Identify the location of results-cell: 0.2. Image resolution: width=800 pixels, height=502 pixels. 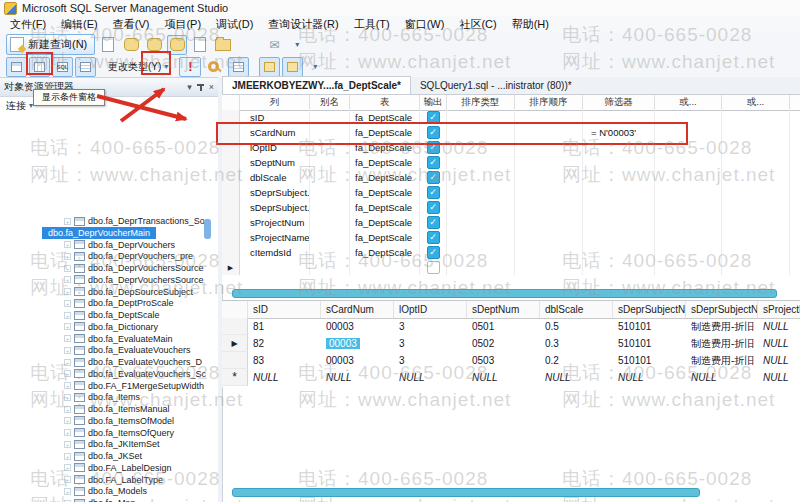
(576, 360).